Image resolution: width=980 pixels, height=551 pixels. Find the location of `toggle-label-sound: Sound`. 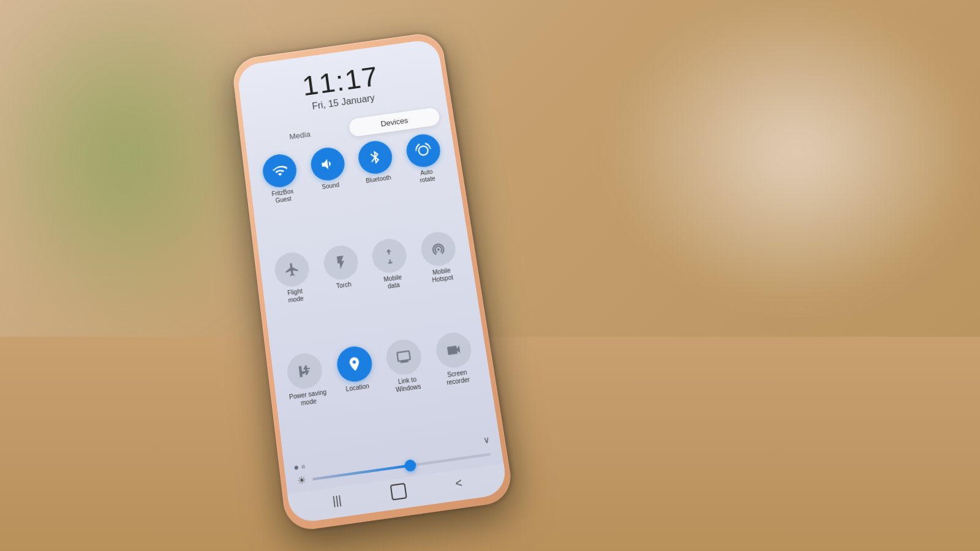

toggle-label-sound: Sound is located at coordinates (331, 186).